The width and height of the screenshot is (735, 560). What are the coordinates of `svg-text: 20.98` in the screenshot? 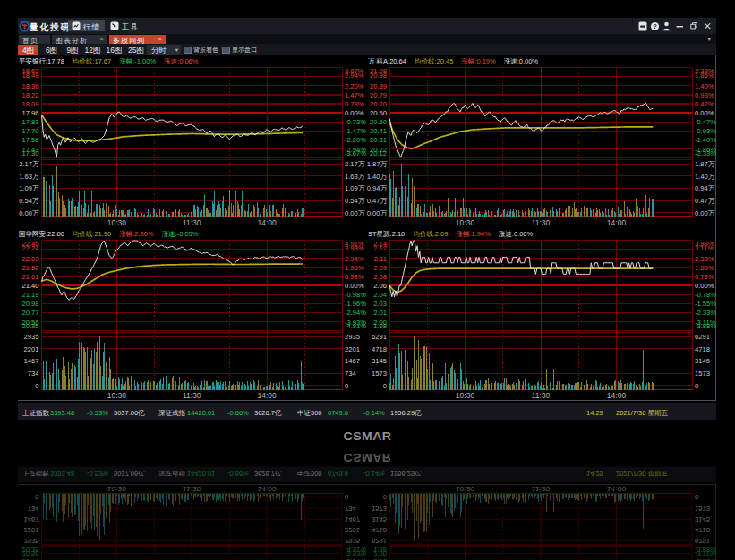 It's located at (30, 304).